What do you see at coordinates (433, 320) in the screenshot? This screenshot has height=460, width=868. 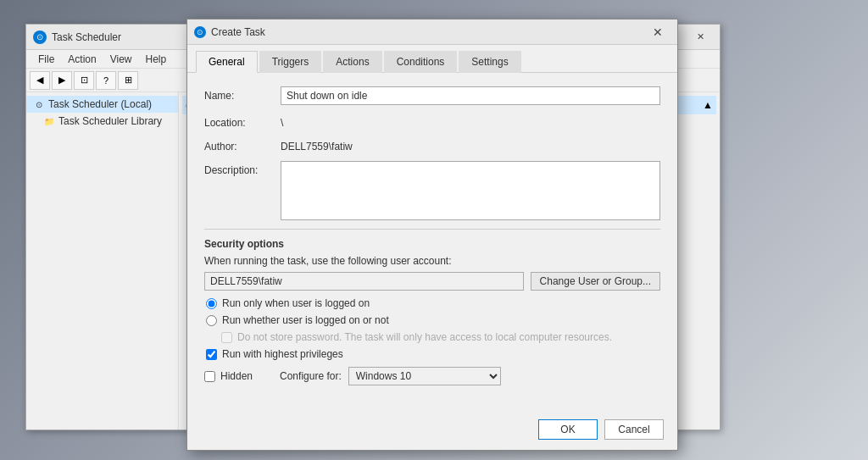 I see `radio-logged-on-or-not-row: Run whether user is logged on or not` at bounding box center [433, 320].